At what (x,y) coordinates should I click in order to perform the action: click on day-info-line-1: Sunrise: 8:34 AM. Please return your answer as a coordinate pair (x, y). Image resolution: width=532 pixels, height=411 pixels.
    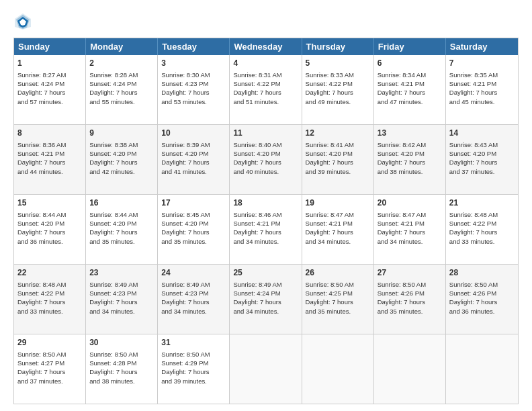
    Looking at the image, I should click on (410, 75).